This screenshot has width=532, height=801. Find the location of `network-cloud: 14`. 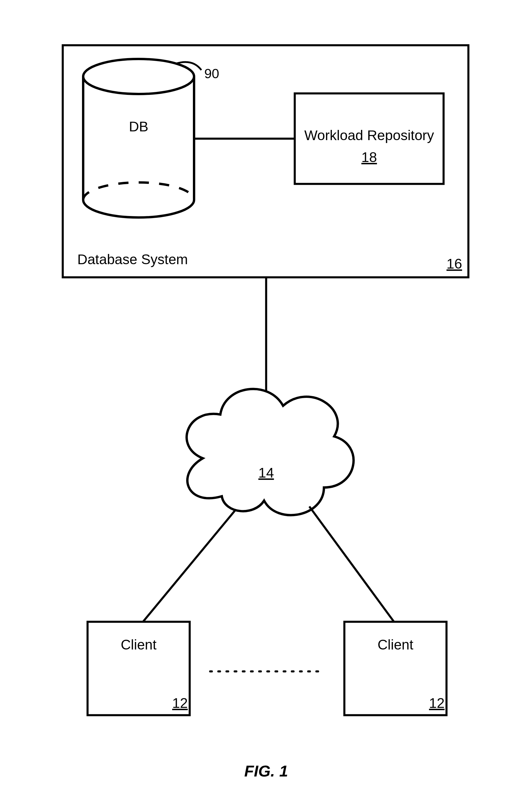

network-cloud: 14 is located at coordinates (270, 452).